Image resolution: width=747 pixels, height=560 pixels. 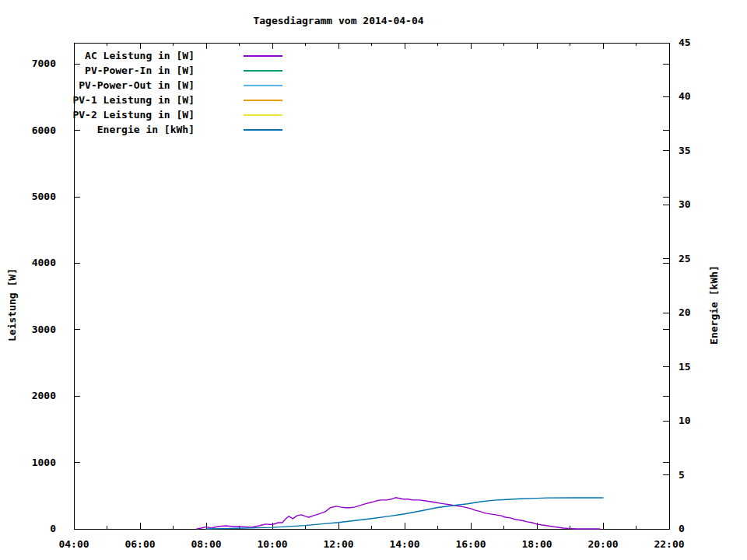 What do you see at coordinates (177, 115) in the screenshot?
I see `legend-item: PV-2 Leistung in [W]` at bounding box center [177, 115].